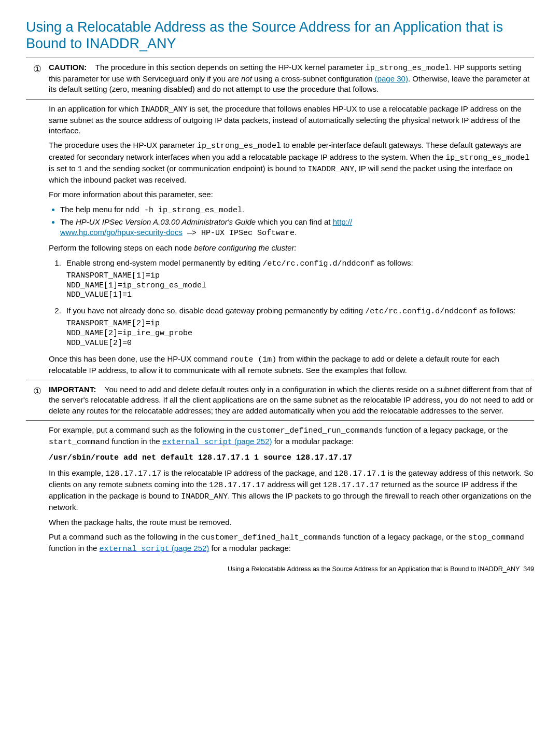  Describe the element at coordinates (280, 58) in the screenshot. I see `rule-top` at that location.